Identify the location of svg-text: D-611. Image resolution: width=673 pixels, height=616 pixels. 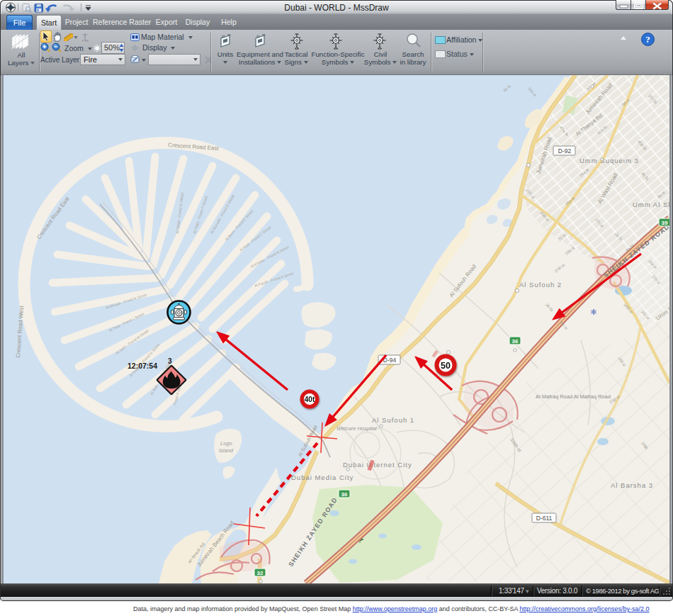
(544, 518).